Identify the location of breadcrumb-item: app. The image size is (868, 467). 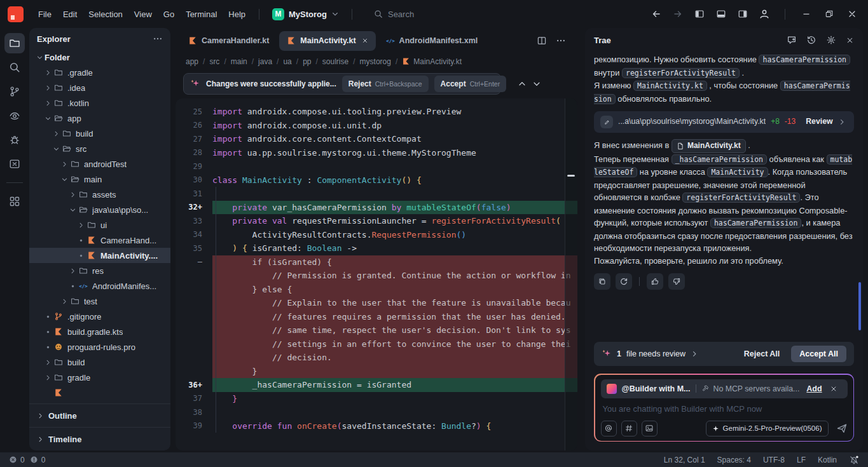
(192, 62).